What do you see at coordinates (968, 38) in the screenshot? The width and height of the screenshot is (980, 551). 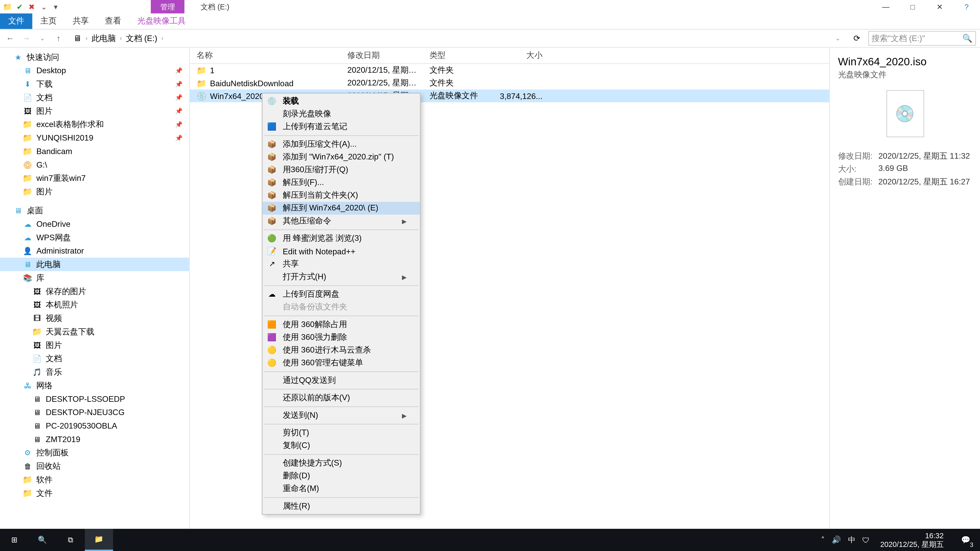 I see `search-icon: 🔍` at bounding box center [968, 38].